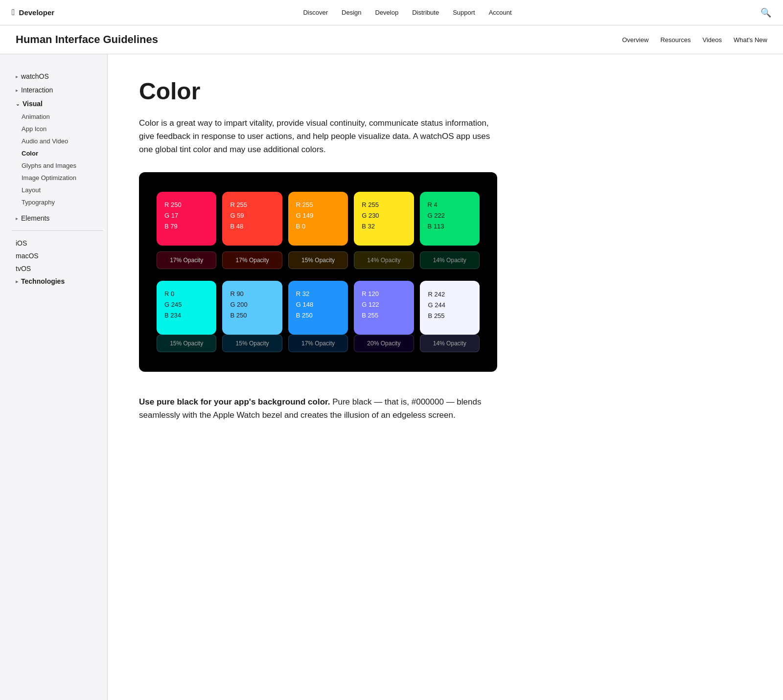 The width and height of the screenshot is (783, 700). I want to click on brand-label: Developer, so click(37, 13).